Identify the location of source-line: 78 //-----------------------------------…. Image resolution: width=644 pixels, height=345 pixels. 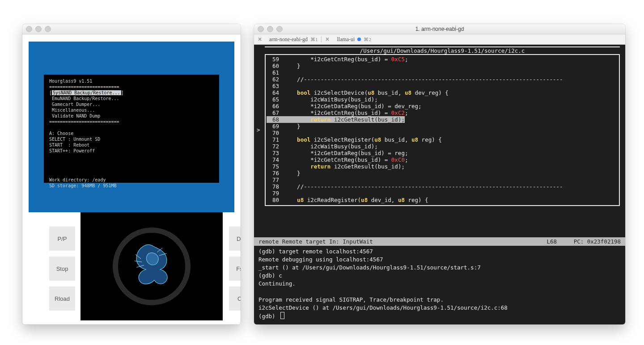
(441, 187).